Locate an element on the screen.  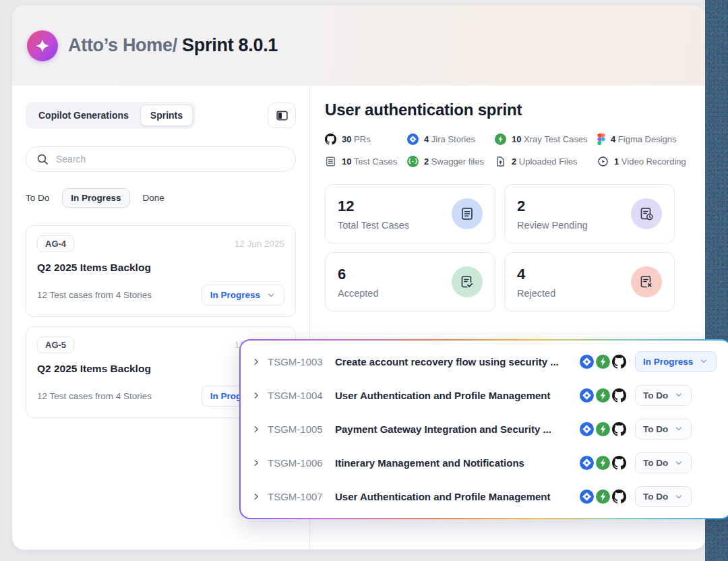
stat-jira-stories: 4 Jira Stories is located at coordinates (451, 139).